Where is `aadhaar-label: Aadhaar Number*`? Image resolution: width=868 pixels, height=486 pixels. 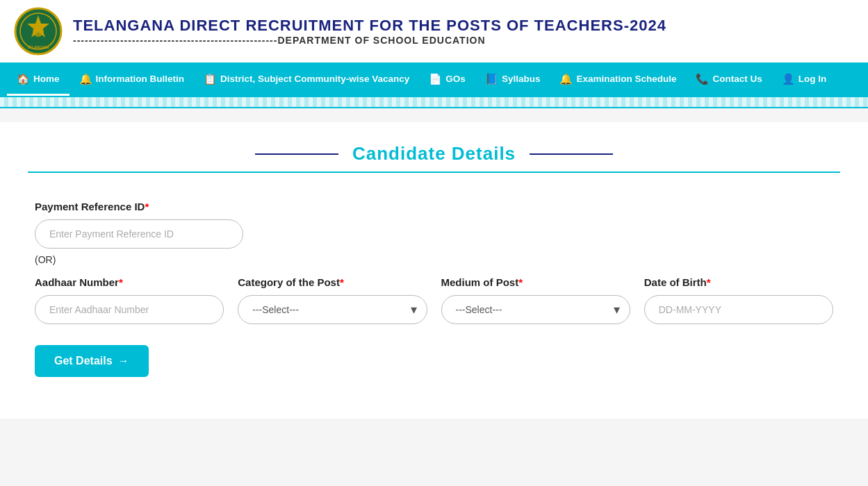
aadhaar-label: Aadhaar Number* is located at coordinates (129, 282).